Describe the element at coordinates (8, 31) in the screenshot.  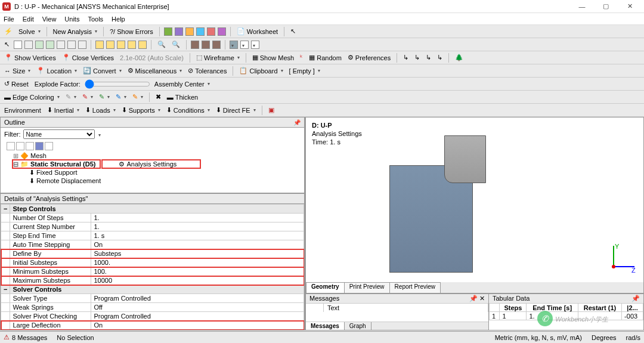
I see `lightning-icon: ⚡` at that location.